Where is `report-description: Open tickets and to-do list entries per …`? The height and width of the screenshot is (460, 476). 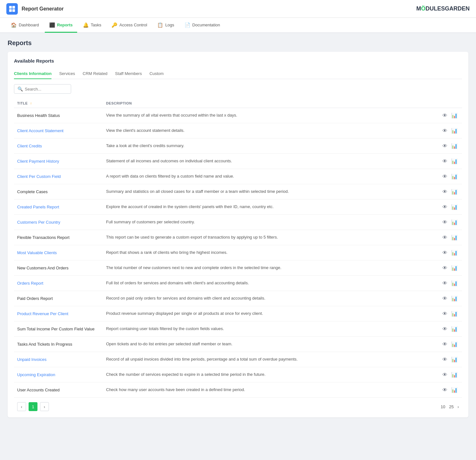 report-description: Open tickets and to-do list entries per … is located at coordinates (270, 344).